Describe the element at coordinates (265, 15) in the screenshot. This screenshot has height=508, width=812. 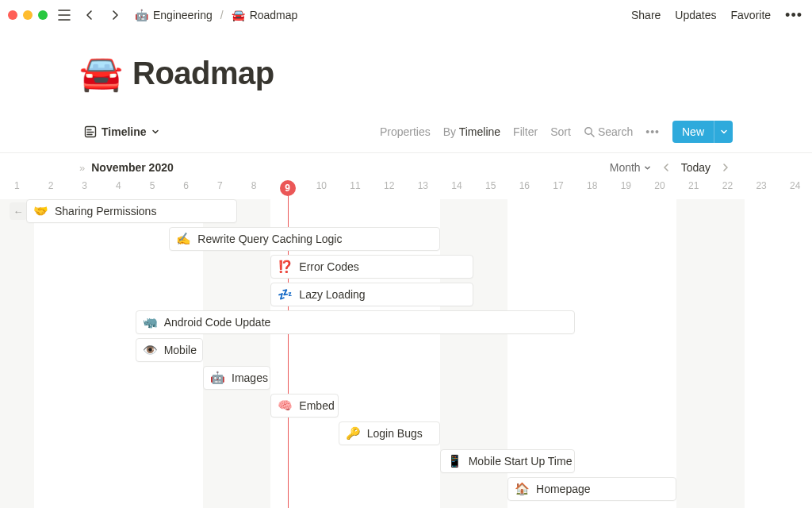
I see `breadcrumb-item-current: 🚘 Roadmap` at that location.